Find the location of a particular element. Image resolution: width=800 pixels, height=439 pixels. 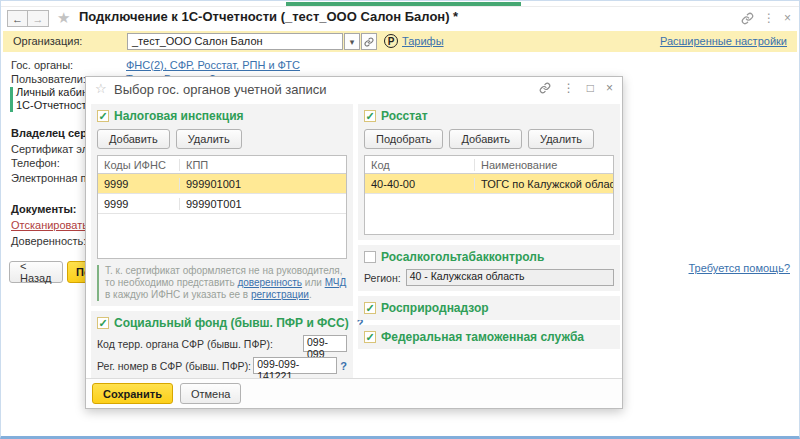

tariff-badge-icon: Р is located at coordinates (391, 41).